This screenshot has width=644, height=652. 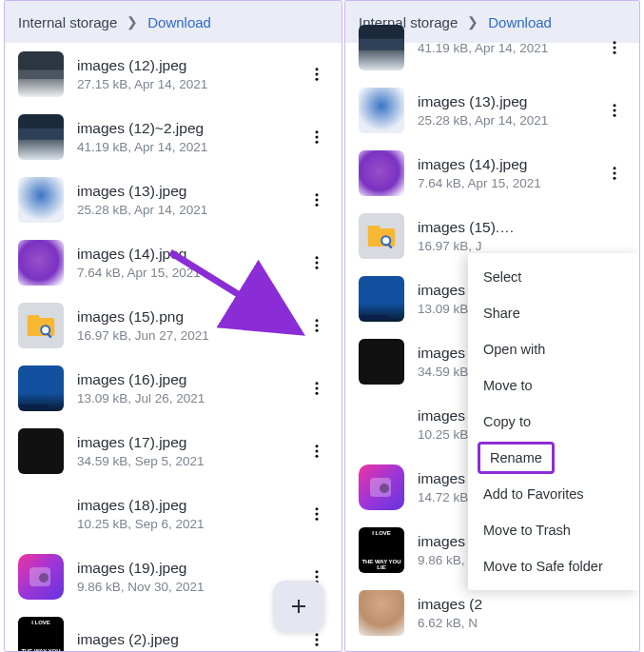 I want to click on context-menu-item: Add to Favorites, so click(x=554, y=494).